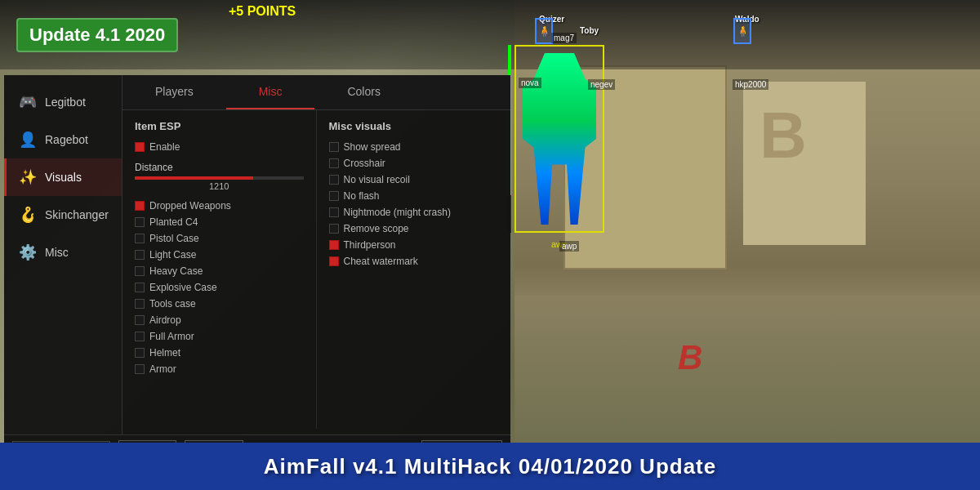  I want to click on planted-c4-checkbox, so click(140, 222).